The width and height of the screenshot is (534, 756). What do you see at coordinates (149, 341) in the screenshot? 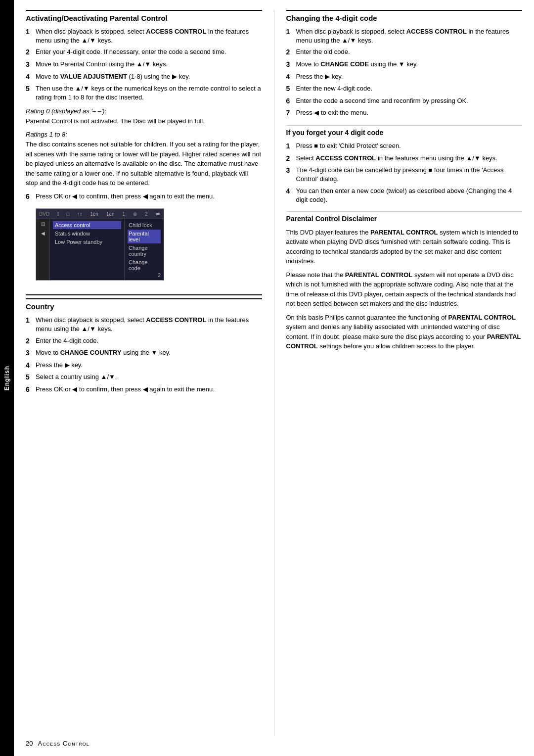
I see `step-text: Enter the 4-digit code.` at bounding box center [149, 341].